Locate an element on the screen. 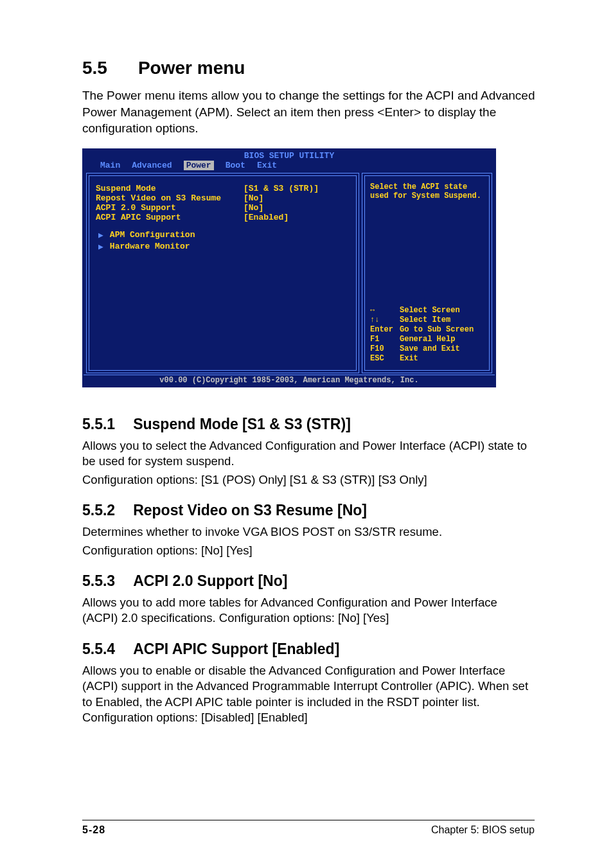 The image size is (613, 868). bios-item-suspend-mode: Suspend Mode [S1 & S3 (STR)] is located at coordinates (222, 189).